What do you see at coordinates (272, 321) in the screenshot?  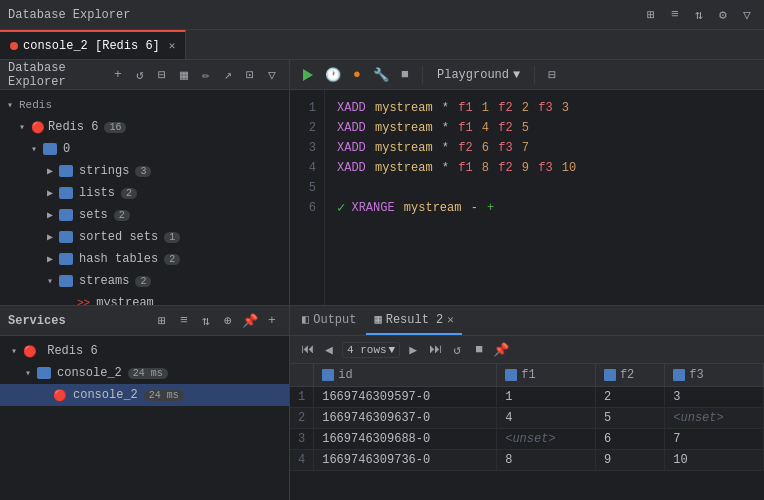 I see `add2-icon: +` at bounding box center [272, 321].